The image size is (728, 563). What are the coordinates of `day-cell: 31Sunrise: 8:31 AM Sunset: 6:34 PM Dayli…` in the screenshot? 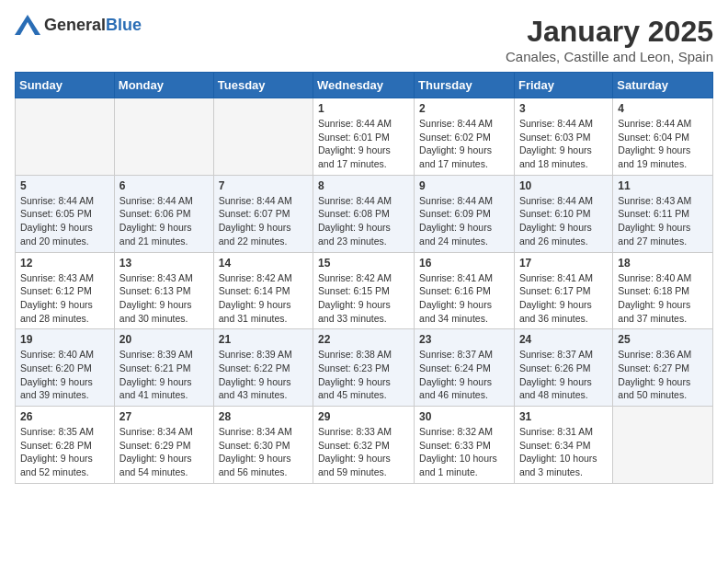 It's located at (563, 445).